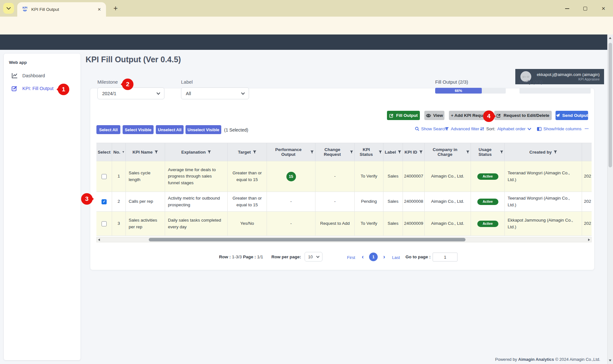 The image size is (613, 364). I want to click on sidebar-item-dashboard: Dashboard, so click(28, 76).